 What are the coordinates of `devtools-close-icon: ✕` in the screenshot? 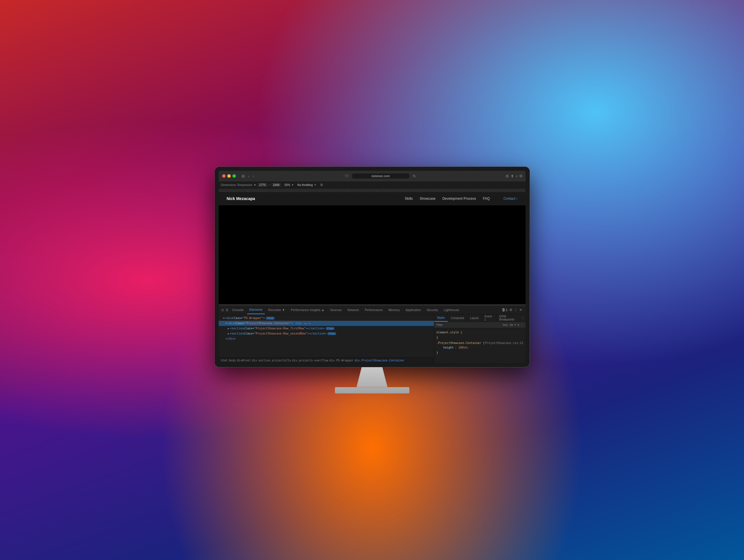 It's located at (521, 310).